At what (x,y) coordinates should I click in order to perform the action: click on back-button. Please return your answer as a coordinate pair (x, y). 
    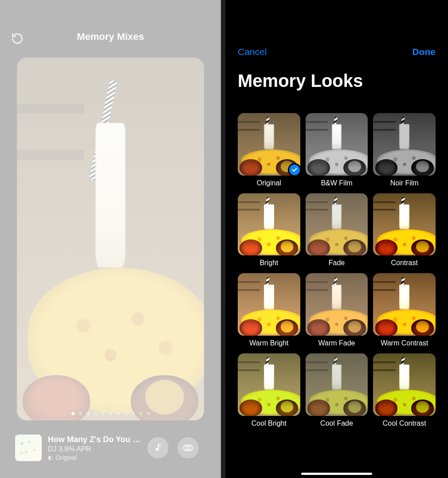
    Looking at the image, I should click on (17, 39).